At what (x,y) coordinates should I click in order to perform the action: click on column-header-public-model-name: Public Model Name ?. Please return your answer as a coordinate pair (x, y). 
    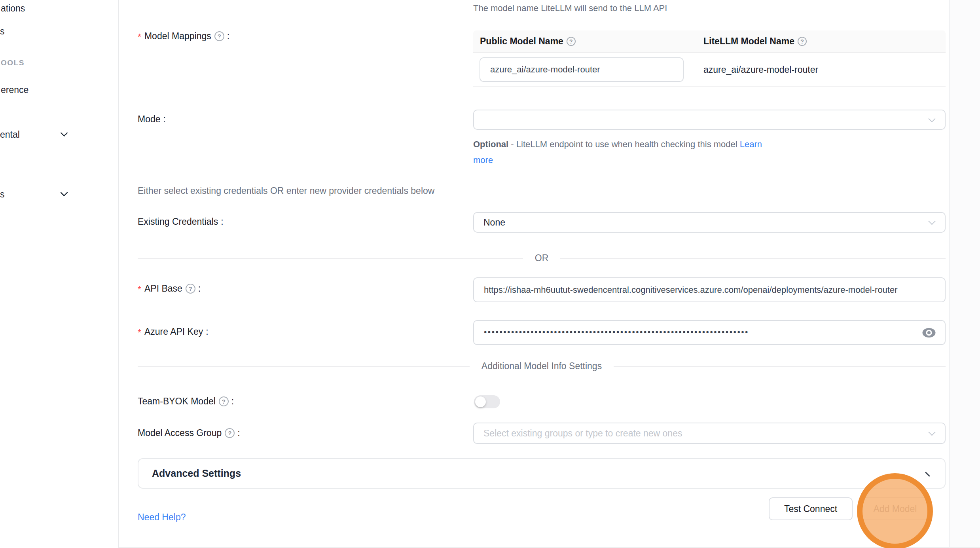
    Looking at the image, I should click on (585, 41).